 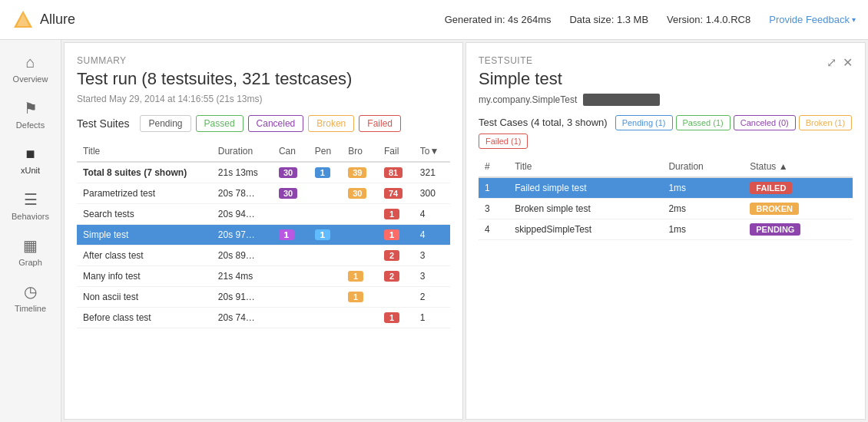 I want to click on col-pen: Pen, so click(x=326, y=152).